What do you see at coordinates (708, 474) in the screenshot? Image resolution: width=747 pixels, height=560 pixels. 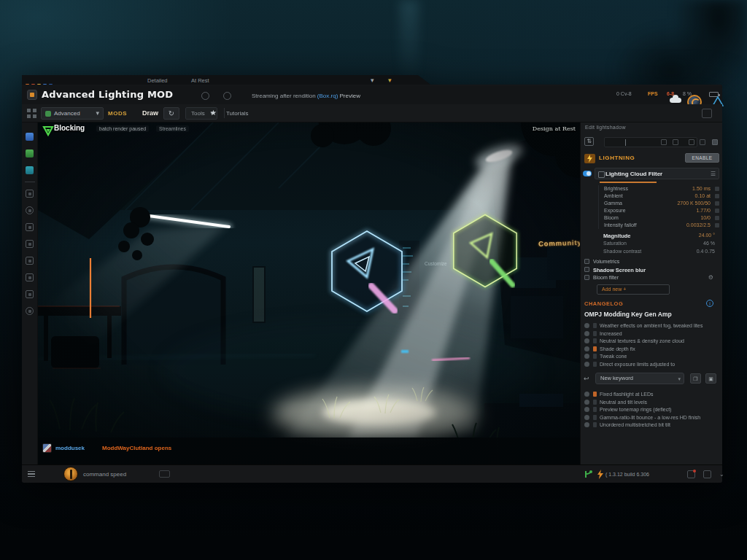 I see `doc-icon` at bounding box center [708, 474].